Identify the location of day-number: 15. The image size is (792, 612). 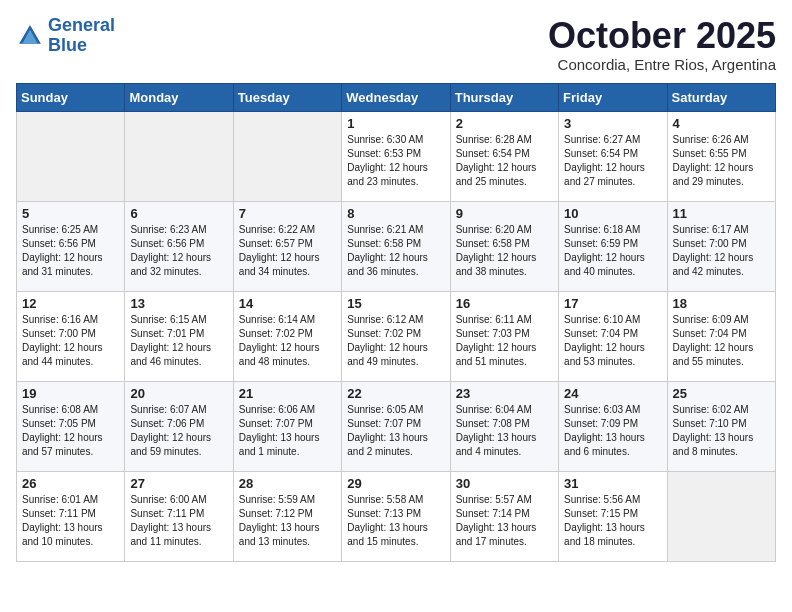
(396, 304).